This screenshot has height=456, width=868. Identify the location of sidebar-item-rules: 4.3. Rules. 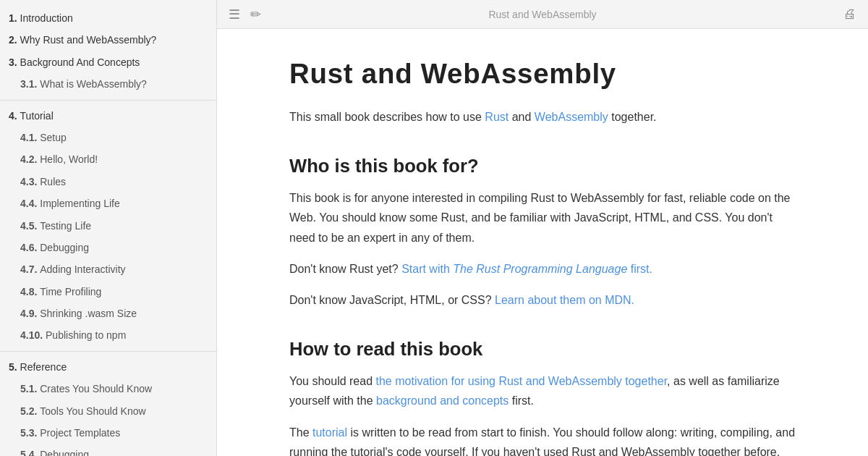
(109, 182).